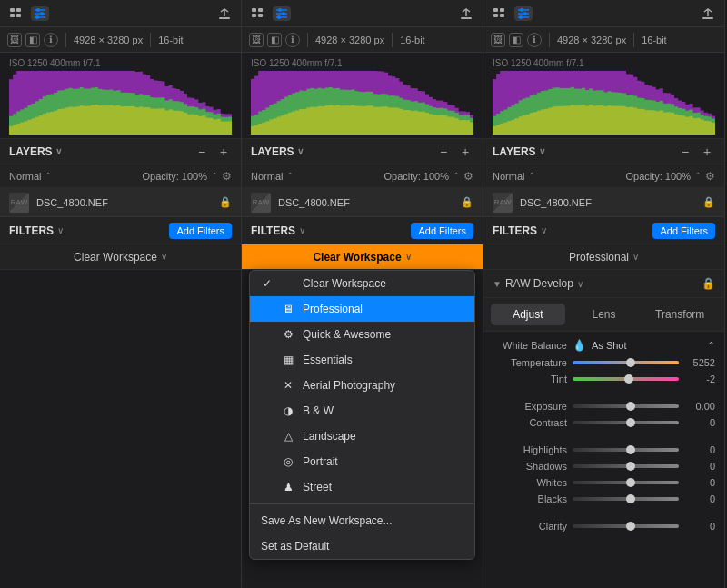  I want to click on menu-item-essentials: ▦ Essentials, so click(362, 360).